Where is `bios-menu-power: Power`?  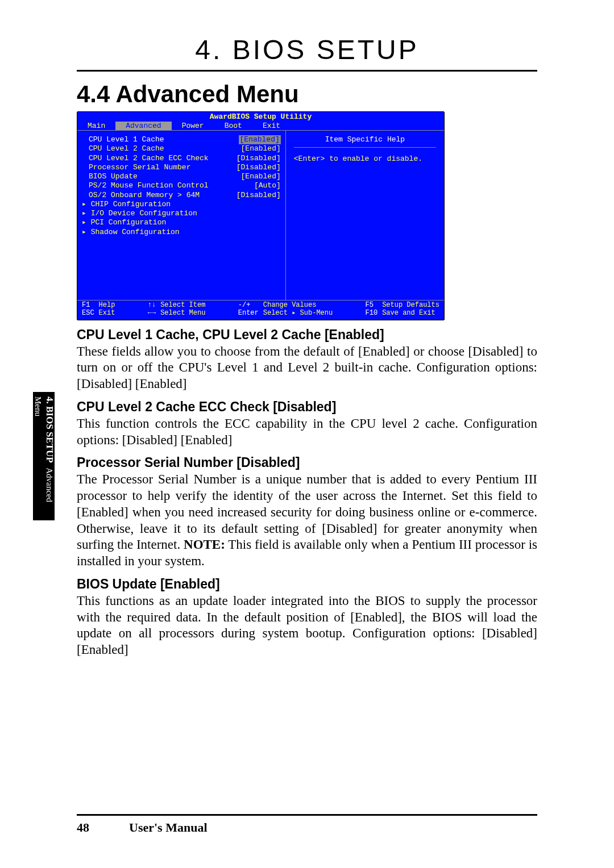 bios-menu-power: Power is located at coordinates (193, 126).